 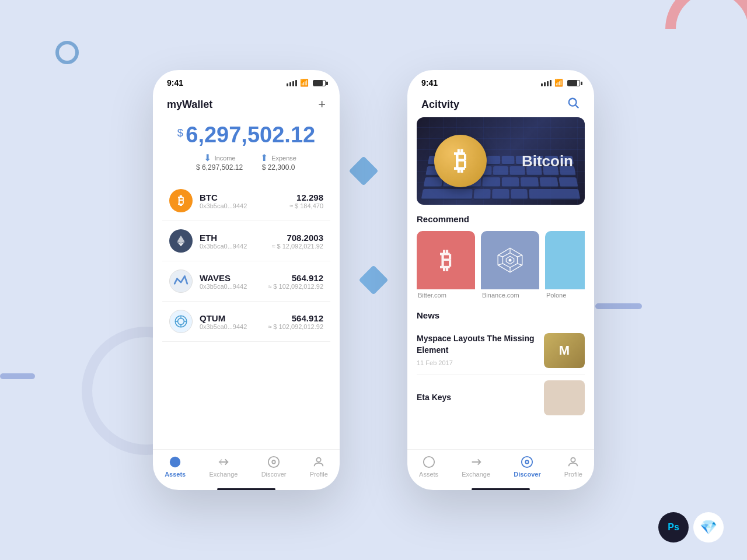 What do you see at coordinates (440, 105) in the screenshot?
I see `activity-title: Acitvity` at bounding box center [440, 105].